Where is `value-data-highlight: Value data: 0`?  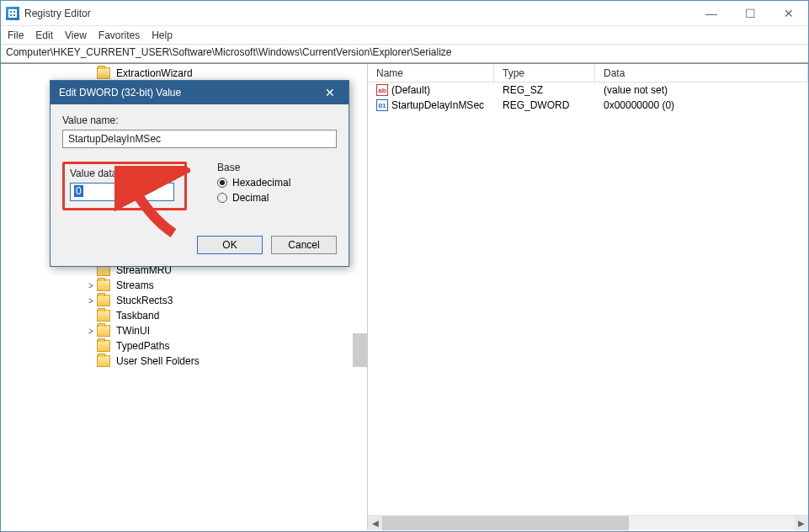 value-data-highlight: Value data: 0 is located at coordinates (125, 186).